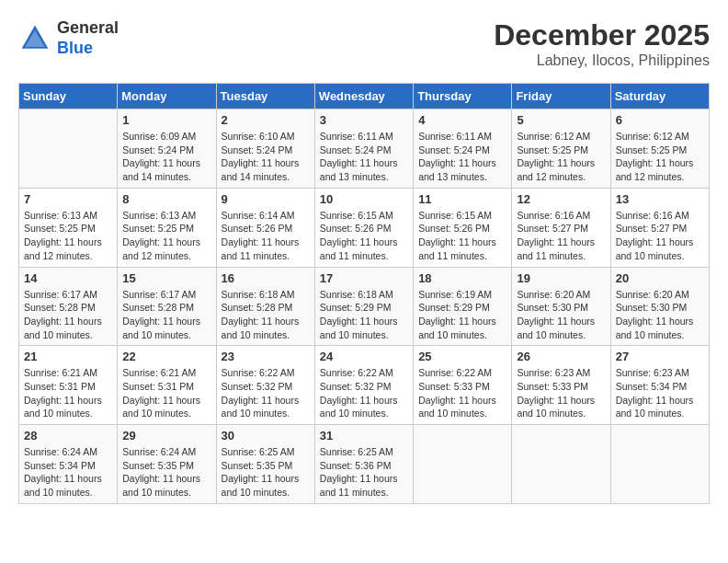  Describe the element at coordinates (462, 199) in the screenshot. I see `day-number: 11` at that location.